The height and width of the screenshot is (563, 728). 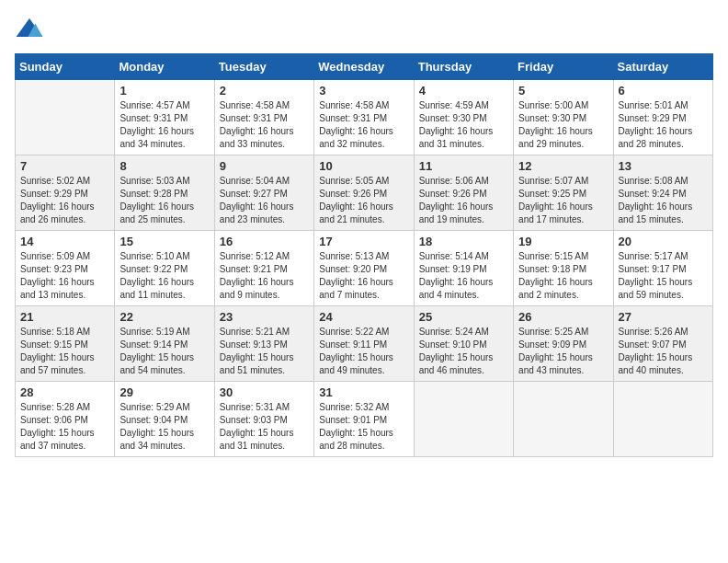 What do you see at coordinates (463, 351) in the screenshot?
I see `day-info: Sunrise: 5:24 AM Sunset: 9:10 PM Dayligh…` at bounding box center [463, 351].